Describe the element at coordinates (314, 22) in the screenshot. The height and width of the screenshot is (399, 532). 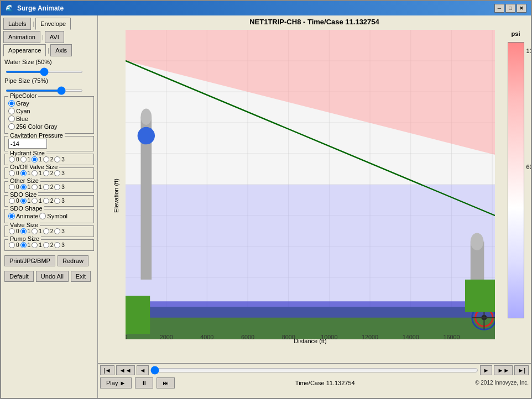
I see `chart-title: NET1TRIP-CH8 - Time/Case 11.132754` at that location.